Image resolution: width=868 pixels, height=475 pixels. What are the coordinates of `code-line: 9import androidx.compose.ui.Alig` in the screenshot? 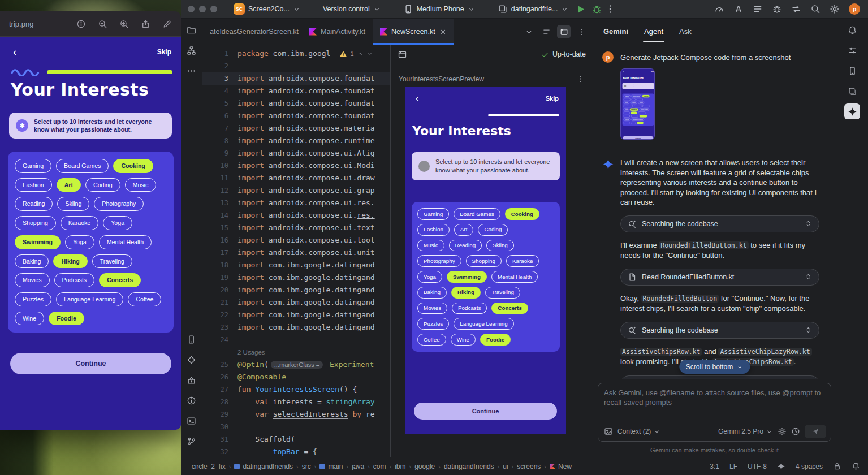 It's located at (296, 153).